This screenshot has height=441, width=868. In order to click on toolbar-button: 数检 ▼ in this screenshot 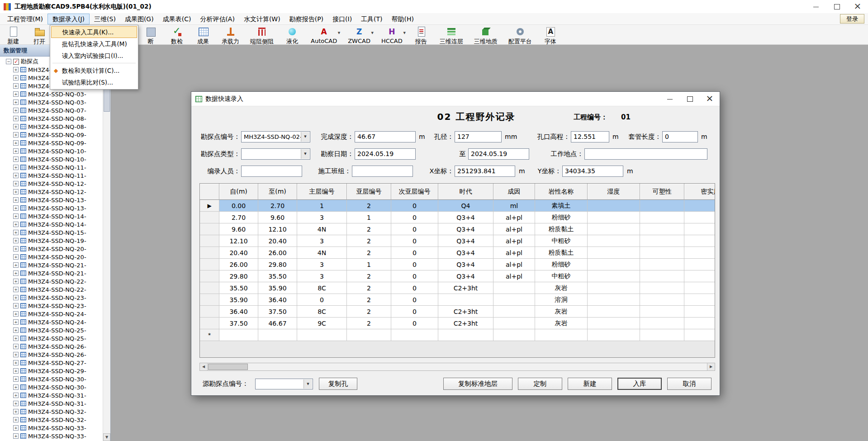, I will do `click(177, 36)`.